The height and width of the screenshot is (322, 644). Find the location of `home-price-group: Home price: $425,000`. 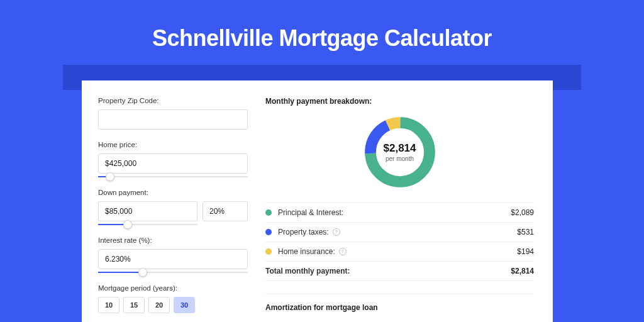

home-price-group: Home price: $425,000 is located at coordinates (173, 159).